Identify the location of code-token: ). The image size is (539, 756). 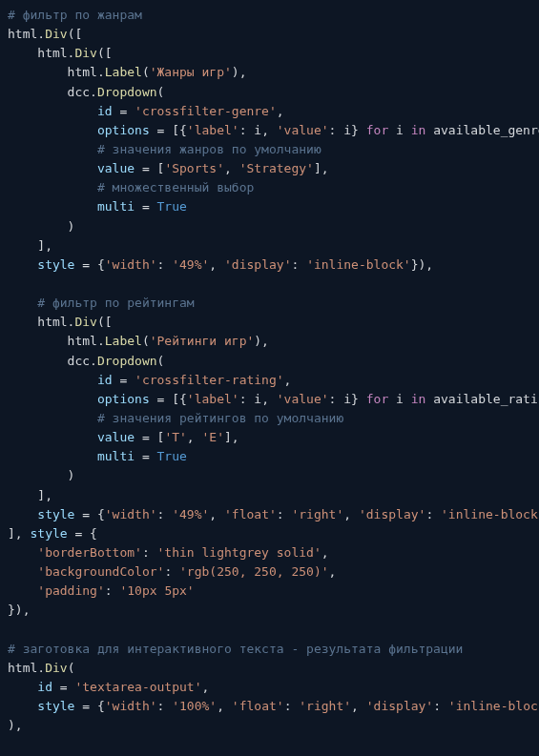
(41, 227).